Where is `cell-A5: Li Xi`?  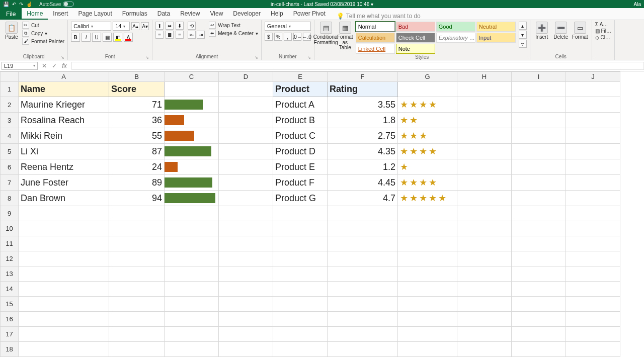 cell-A5: Li Xi is located at coordinates (64, 152).